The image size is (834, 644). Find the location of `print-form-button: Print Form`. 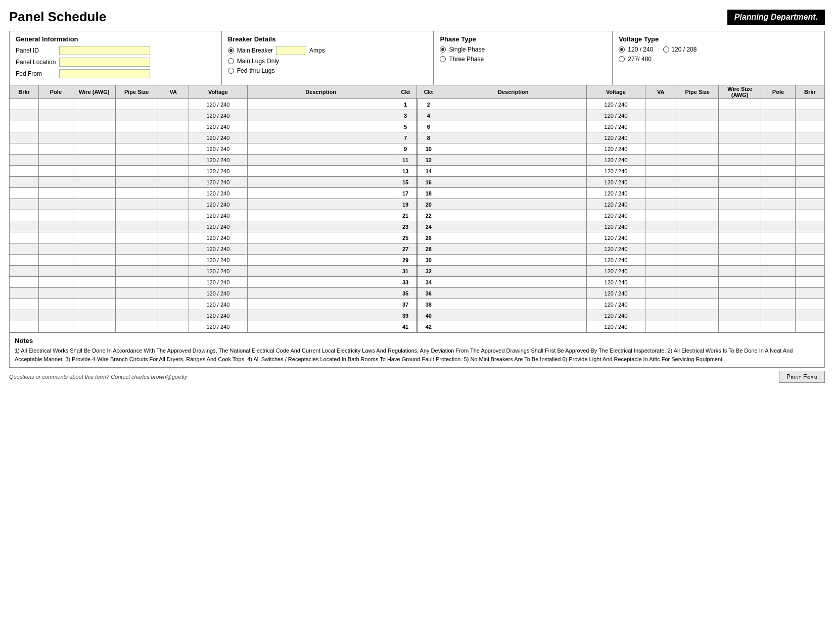

print-form-button: Print Form is located at coordinates (802, 377).